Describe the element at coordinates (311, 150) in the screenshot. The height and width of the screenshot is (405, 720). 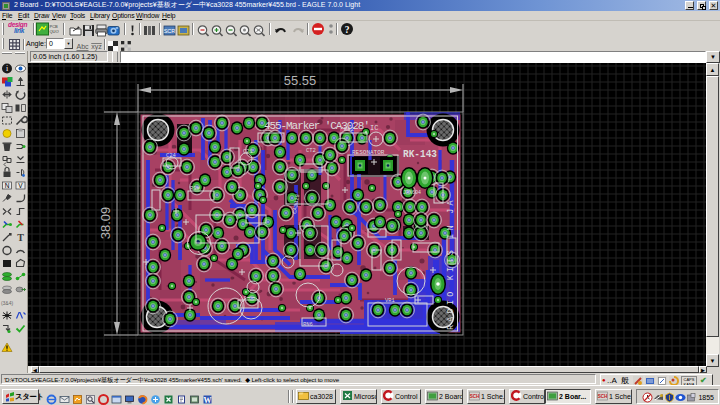
I see `svg-text: CT2` at that location.